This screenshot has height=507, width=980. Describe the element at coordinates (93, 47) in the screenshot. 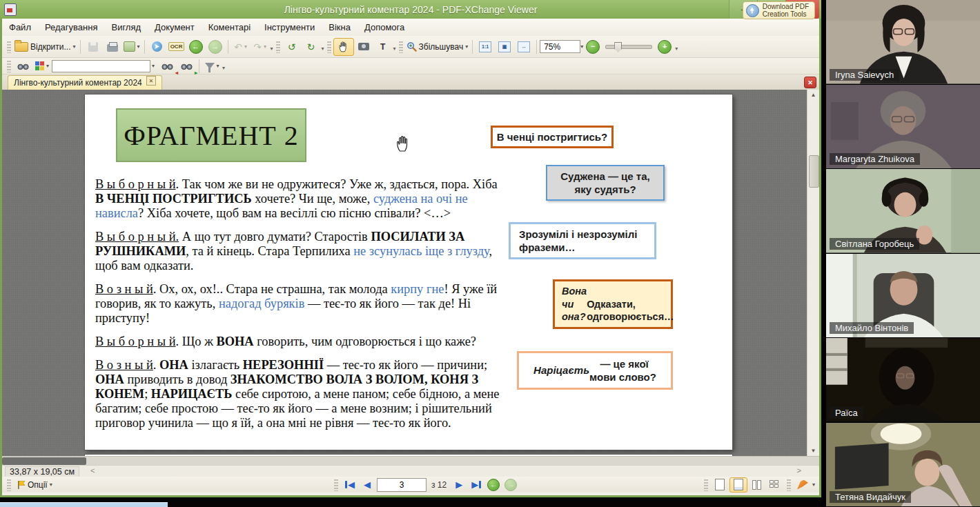

I see `save-icon` at that location.